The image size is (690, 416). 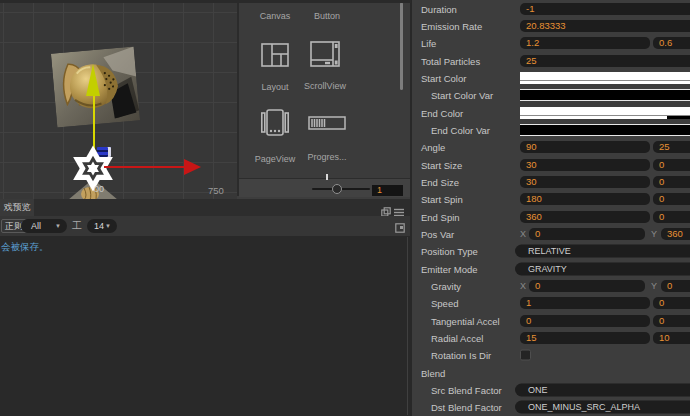 I want to click on inspector-row: Position TypeRELATIVE, so click(x=551, y=252).